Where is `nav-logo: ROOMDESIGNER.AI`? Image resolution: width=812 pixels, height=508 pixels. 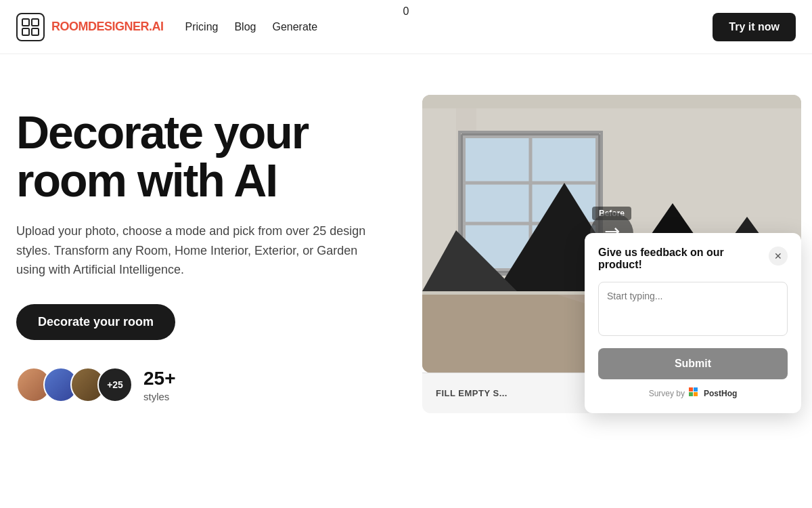
nav-logo: ROOMDESIGNER.AI is located at coordinates (90, 27).